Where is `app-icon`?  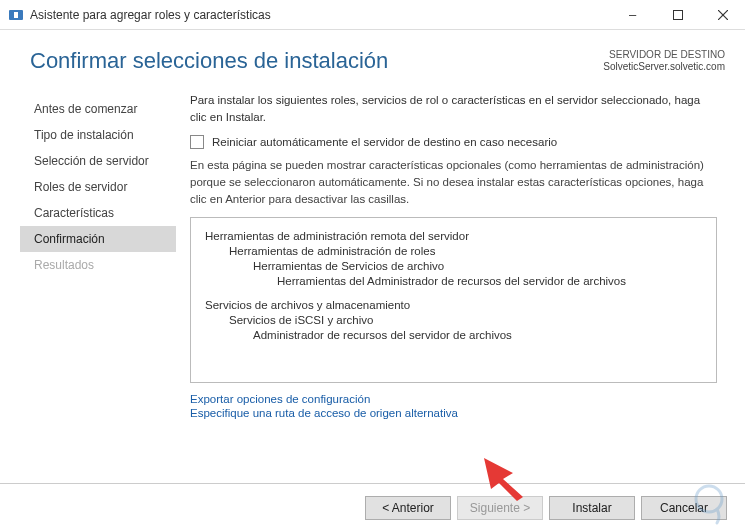
app-icon is located at coordinates (16, 15).